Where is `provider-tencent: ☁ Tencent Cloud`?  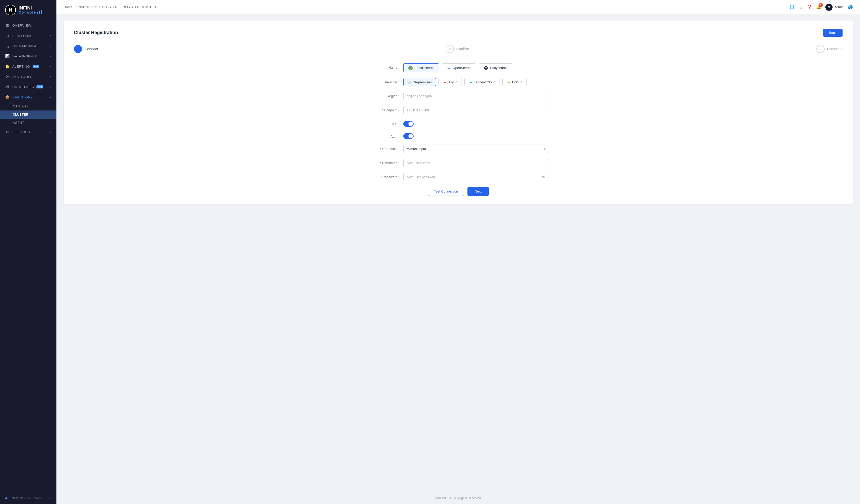
provider-tencent: ☁ Tencent Cloud is located at coordinates (482, 82).